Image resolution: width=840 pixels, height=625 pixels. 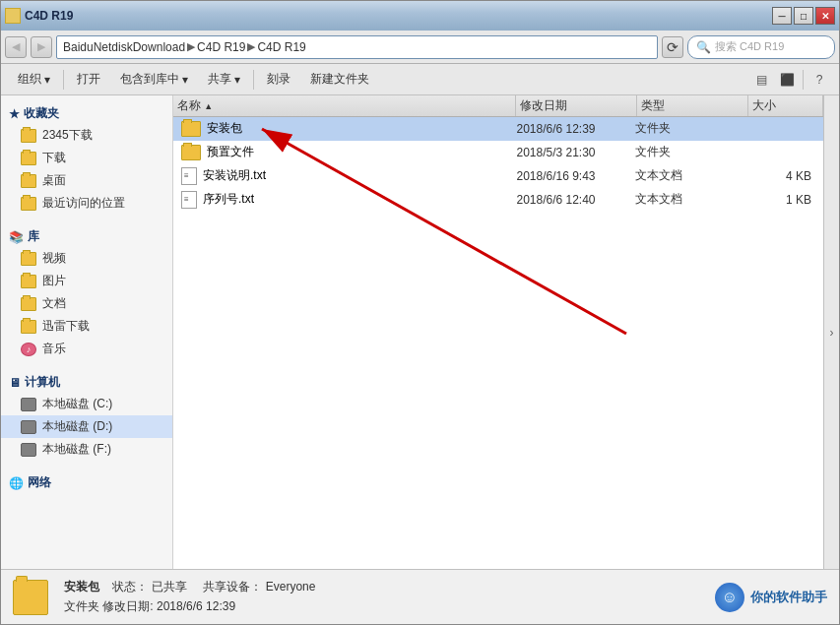 What do you see at coordinates (87, 348) in the screenshot?
I see `sidebar-item-music: ♪ 音乐` at bounding box center [87, 348].